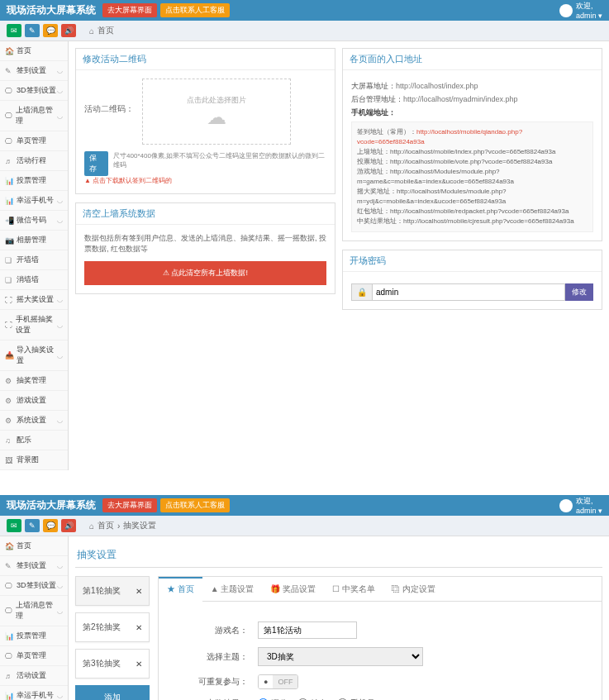  I want to click on add-round-button: 添加, so click(112, 693).